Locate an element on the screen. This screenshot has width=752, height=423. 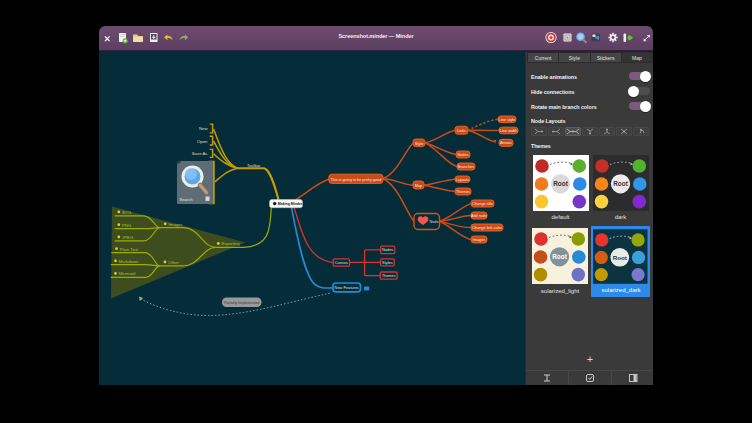
svg-text: Plain Text is located at coordinates (130, 250).